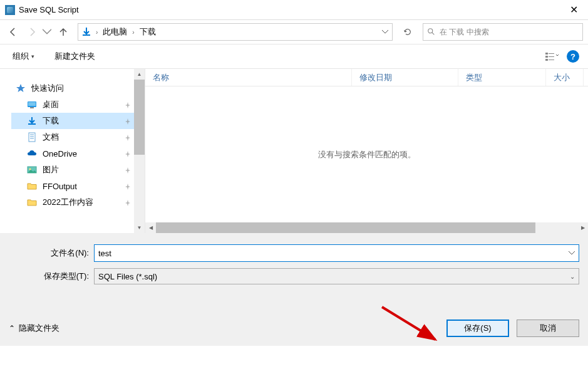 The width and height of the screenshot is (588, 369). Describe the element at coordinates (86, 32) in the screenshot. I see `downloads-location-icon` at that location.